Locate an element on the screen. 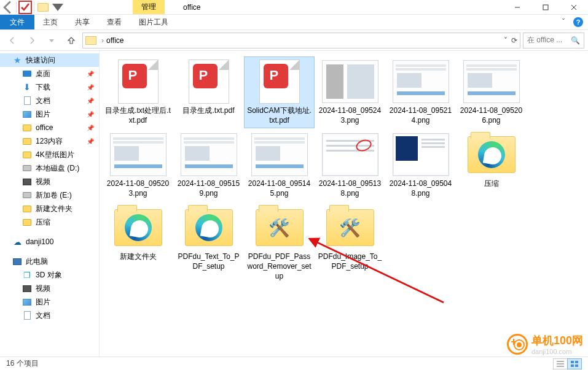  file-item: 2024-11-08_095159.png is located at coordinates (209, 166).